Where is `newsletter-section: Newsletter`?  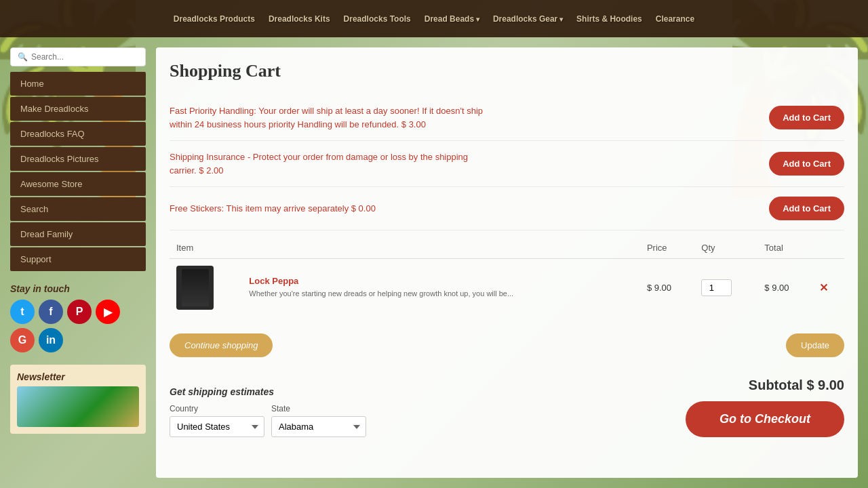 newsletter-section: Newsletter is located at coordinates (78, 399).